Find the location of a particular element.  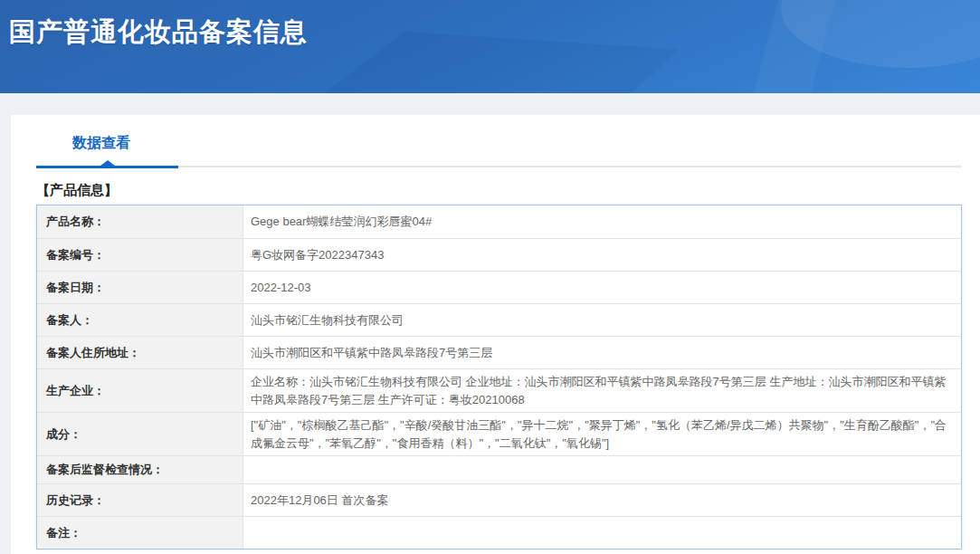

table-row: 历史记录：2022年12月06日 首次备案 is located at coordinates (500, 500).